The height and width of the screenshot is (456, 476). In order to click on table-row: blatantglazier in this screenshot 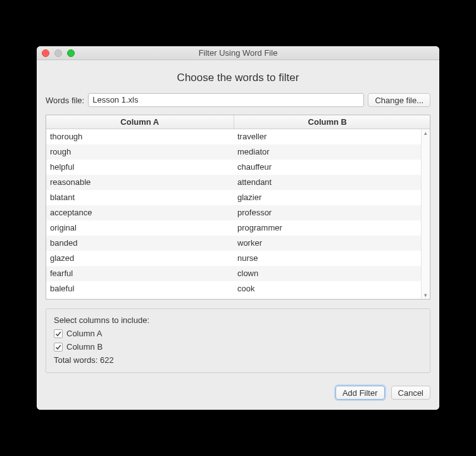, I will do `click(234, 198)`.